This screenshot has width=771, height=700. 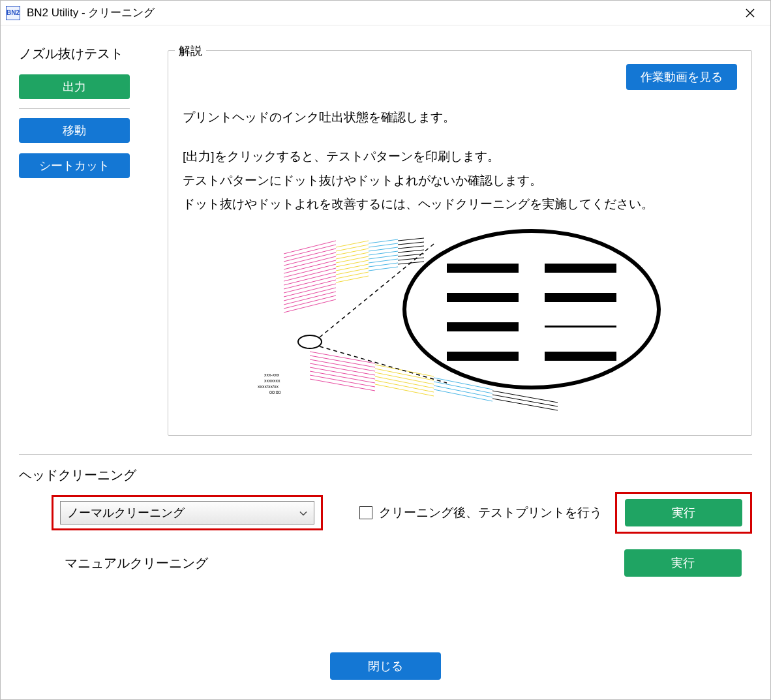 What do you see at coordinates (272, 374) in the screenshot?
I see `svg-text: xxx-xxx` at bounding box center [272, 374].